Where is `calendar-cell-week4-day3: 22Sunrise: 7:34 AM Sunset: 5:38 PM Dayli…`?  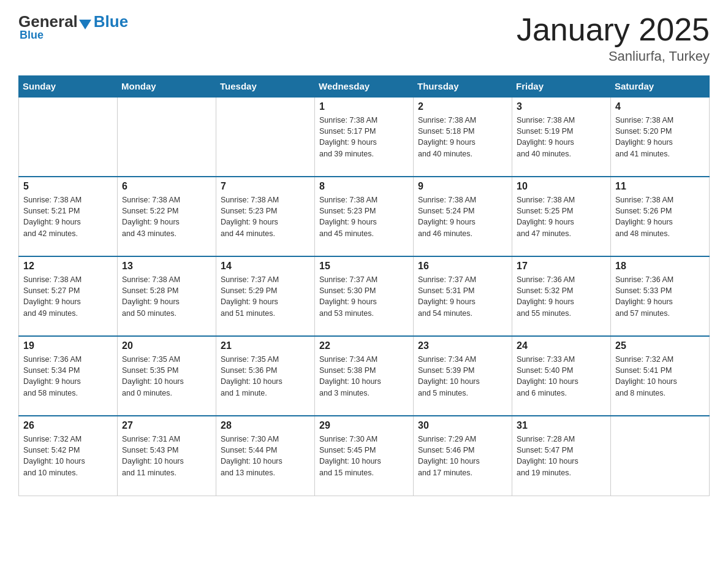 calendar-cell-week4-day3: 22Sunrise: 7:34 AM Sunset: 5:38 PM Dayli… is located at coordinates (364, 376).